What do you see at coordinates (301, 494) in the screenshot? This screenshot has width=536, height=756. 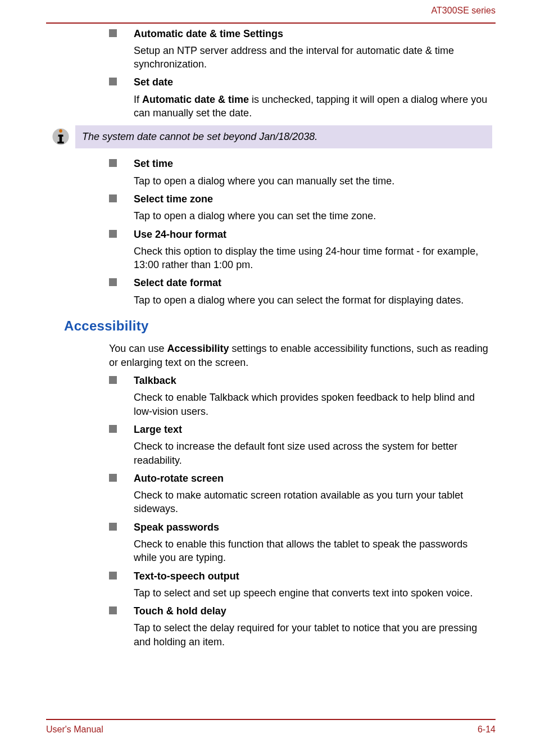 I see `list-item: Auto-rotate screen Check to make automat…` at bounding box center [301, 494].